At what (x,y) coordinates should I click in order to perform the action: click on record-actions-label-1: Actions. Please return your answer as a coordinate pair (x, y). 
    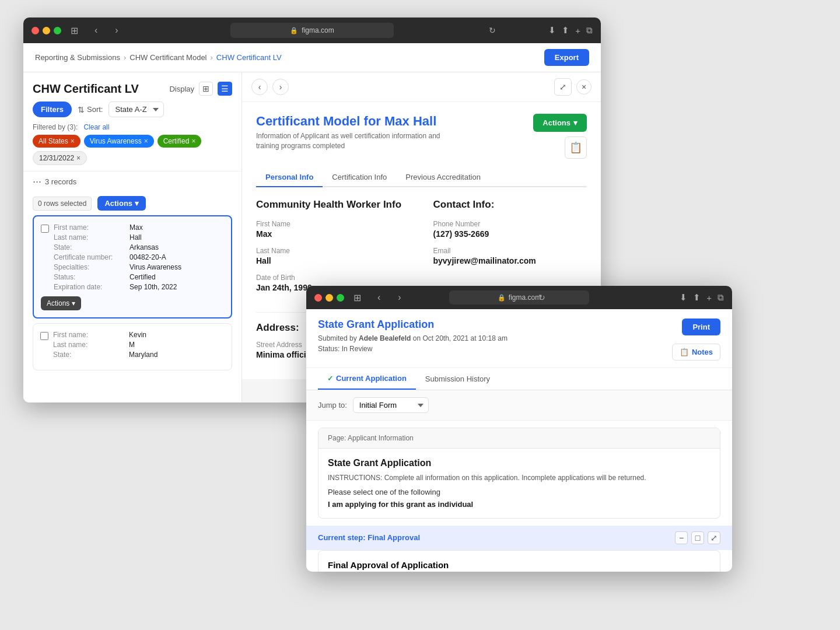
    Looking at the image, I should click on (58, 303).